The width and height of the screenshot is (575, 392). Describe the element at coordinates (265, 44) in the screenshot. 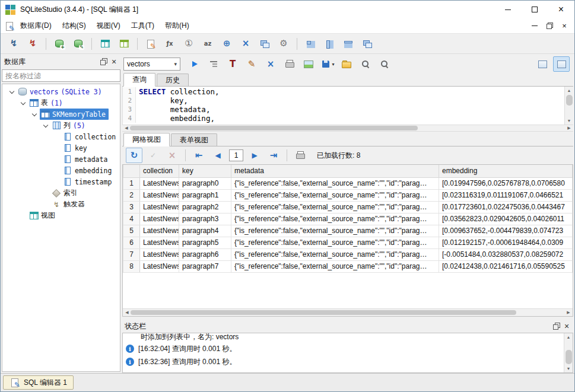

I see `restore-session-button` at that location.